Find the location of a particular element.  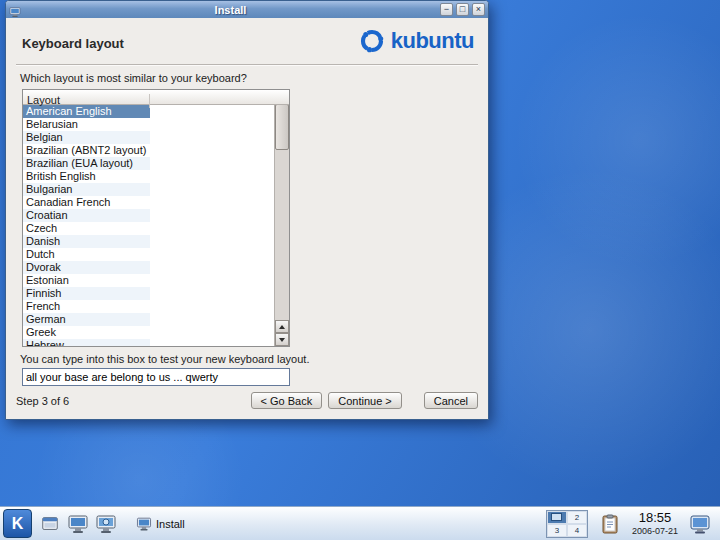

layout-list-item: Belgian is located at coordinates (148, 138).